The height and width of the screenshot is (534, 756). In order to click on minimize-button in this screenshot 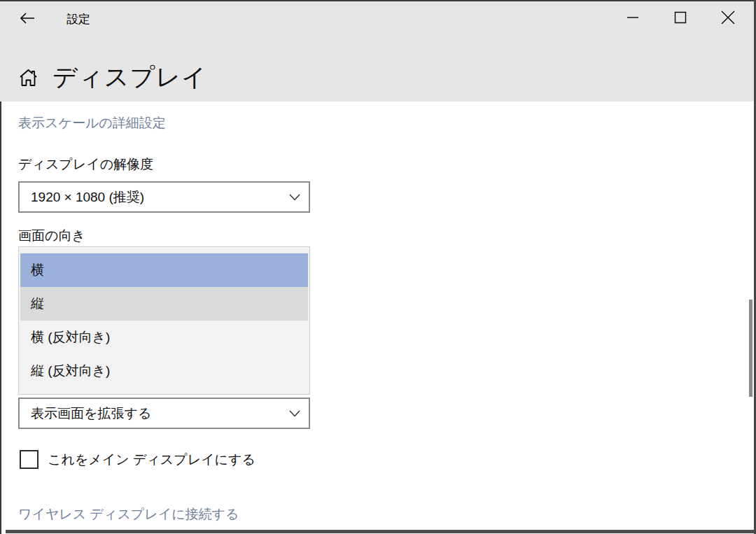, I will do `click(633, 17)`.